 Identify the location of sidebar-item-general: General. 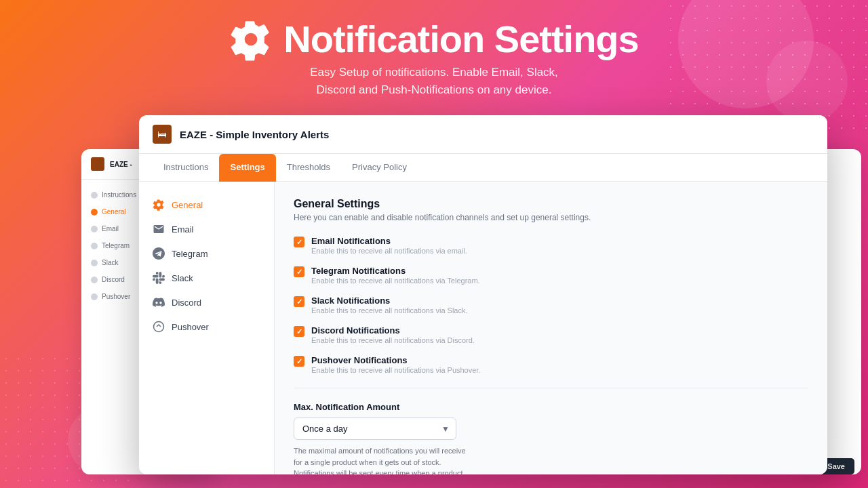
(206, 205).